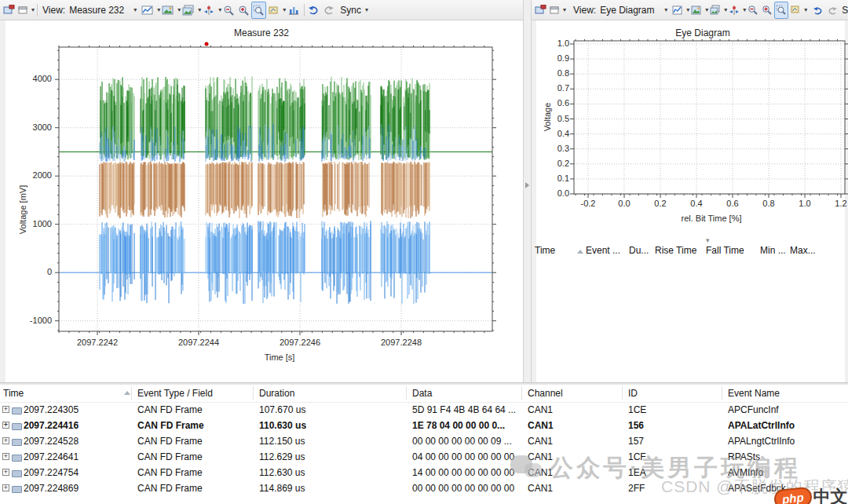 This screenshot has height=504, width=848. What do you see at coordinates (559, 58) in the screenshot?
I see `eye-ytick-label: 0.9` at bounding box center [559, 58].